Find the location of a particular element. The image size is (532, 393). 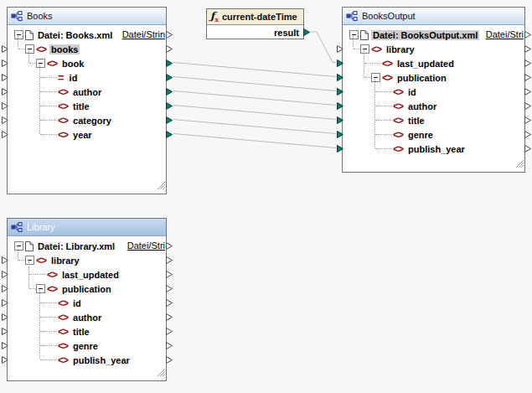

connection-title-to-title is located at coordinates (255, 112).